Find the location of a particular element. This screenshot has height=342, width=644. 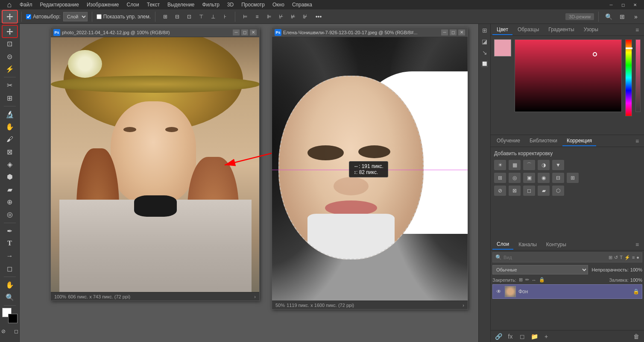

foreground-color-swatch is located at coordinates (13, 318).